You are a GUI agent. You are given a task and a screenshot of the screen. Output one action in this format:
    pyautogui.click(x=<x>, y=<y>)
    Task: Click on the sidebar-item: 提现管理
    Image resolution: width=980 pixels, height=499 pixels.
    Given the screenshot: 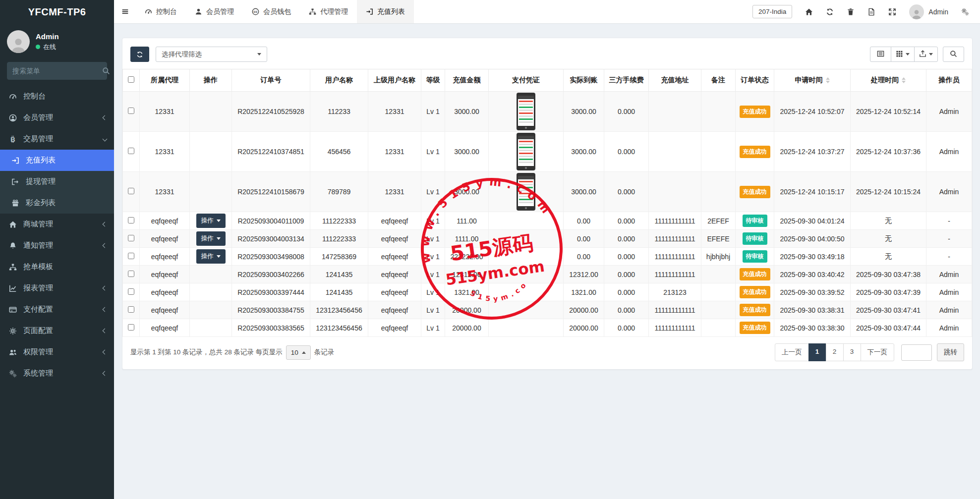 What is the action you would take?
    pyautogui.click(x=57, y=181)
    